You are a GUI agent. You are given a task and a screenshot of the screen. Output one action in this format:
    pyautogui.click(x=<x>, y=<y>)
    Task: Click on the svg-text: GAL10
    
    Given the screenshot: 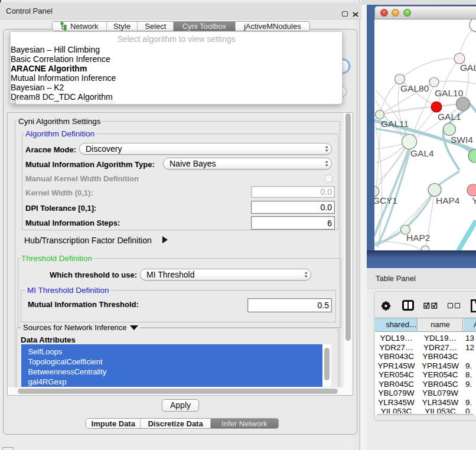 What is the action you would take?
    pyautogui.click(x=449, y=93)
    